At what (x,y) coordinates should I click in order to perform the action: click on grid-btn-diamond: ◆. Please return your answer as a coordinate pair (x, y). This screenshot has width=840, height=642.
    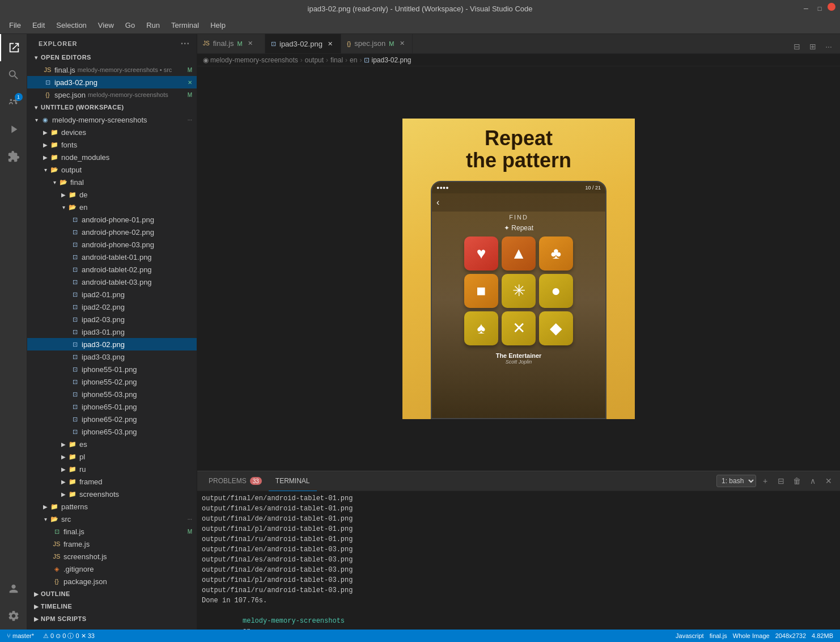
    Looking at the image, I should click on (556, 328).